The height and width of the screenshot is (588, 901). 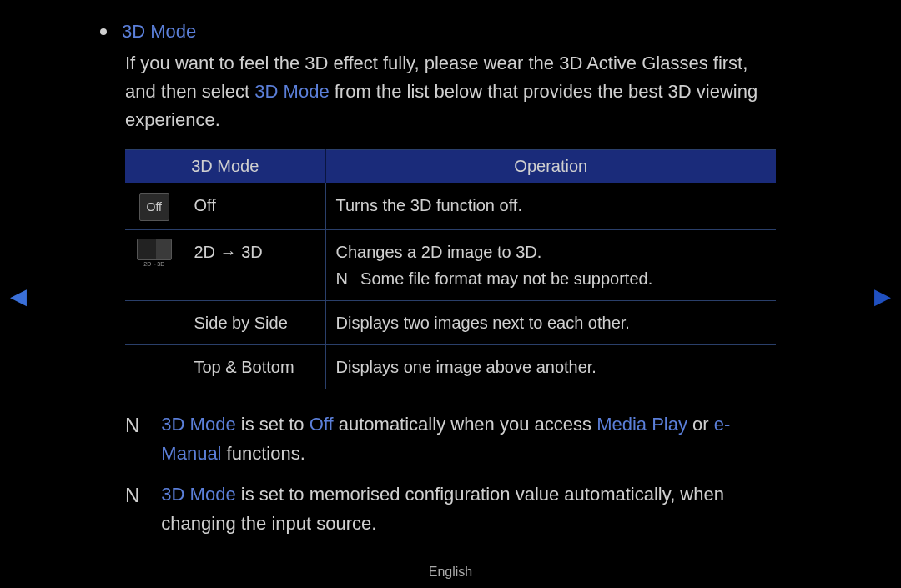 I want to click on note-segment: automatically when you access, so click(x=466, y=424).